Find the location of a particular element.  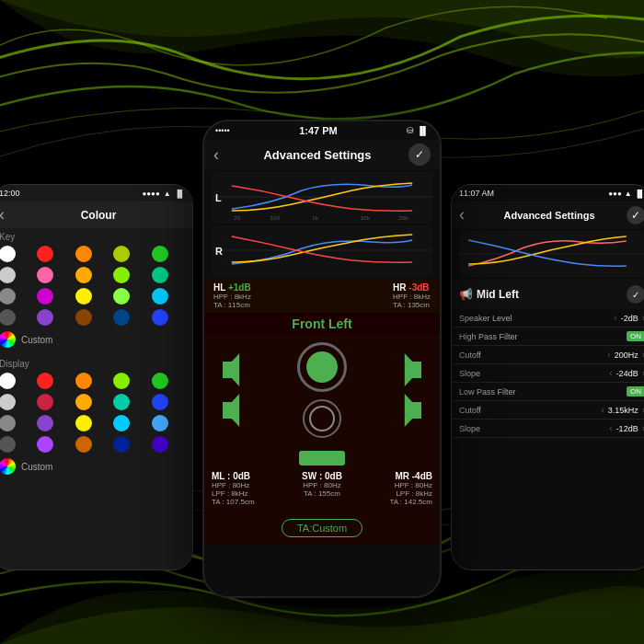

hpf-cutoff-row: Cutoff ‹ 200Hz › is located at coordinates (548, 355).